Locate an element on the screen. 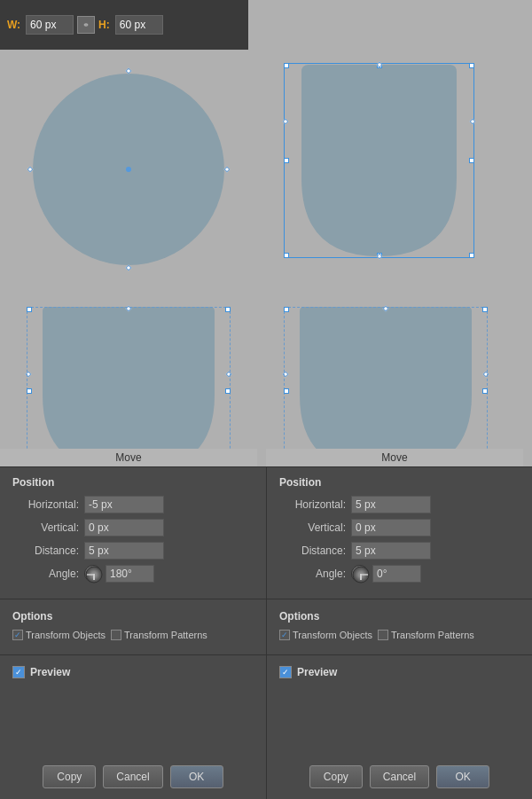  distance-row-right: Distance: is located at coordinates (399, 551).